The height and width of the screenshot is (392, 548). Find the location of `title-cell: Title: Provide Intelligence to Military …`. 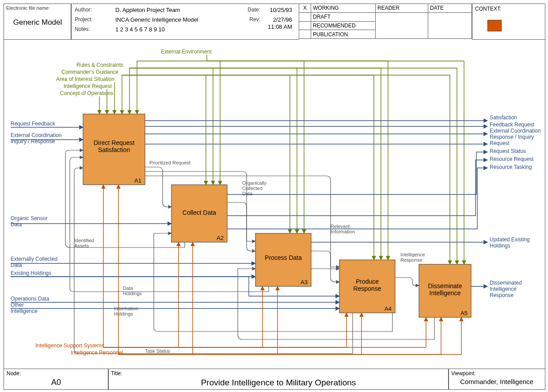

title-cell: Title: Provide Intelligence to Military … is located at coordinates (278, 379).